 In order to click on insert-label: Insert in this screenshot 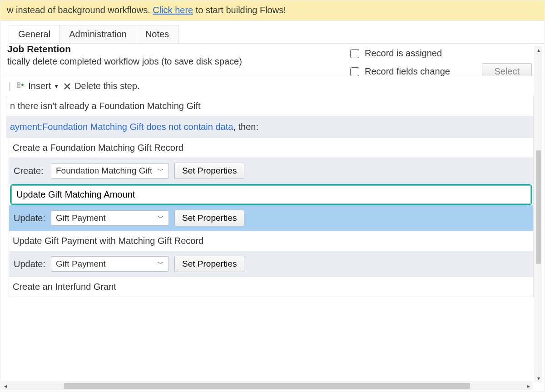, I will do `click(40, 86)`.